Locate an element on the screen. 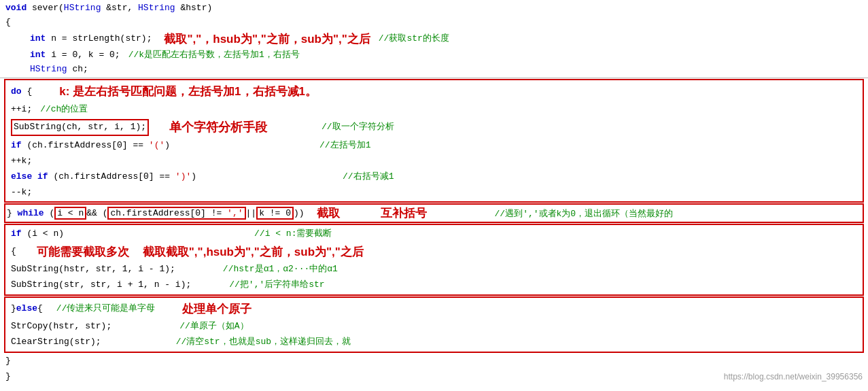 The image size is (868, 391). if-n-code: if (i < n) is located at coordinates (37, 234).